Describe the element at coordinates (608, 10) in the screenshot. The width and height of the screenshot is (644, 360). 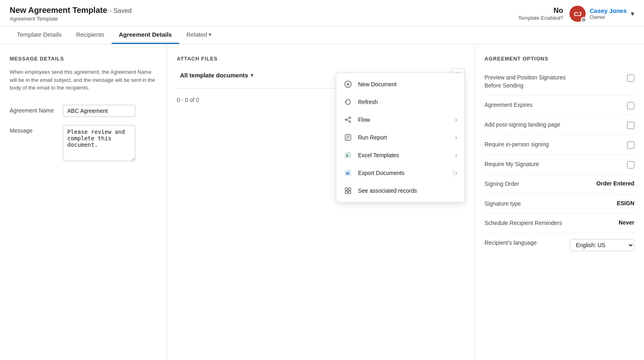
I see `user-name: Casey Jones` at that location.